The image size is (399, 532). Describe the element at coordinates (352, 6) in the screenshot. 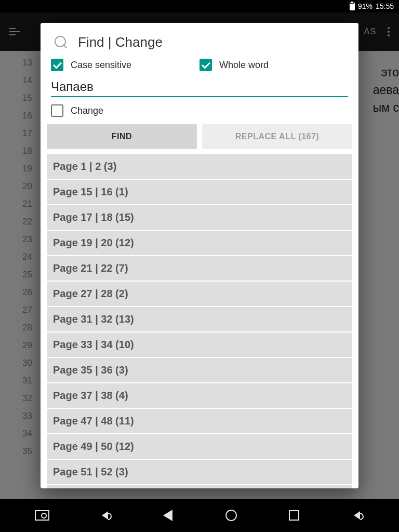

I see `battery-icon` at that location.